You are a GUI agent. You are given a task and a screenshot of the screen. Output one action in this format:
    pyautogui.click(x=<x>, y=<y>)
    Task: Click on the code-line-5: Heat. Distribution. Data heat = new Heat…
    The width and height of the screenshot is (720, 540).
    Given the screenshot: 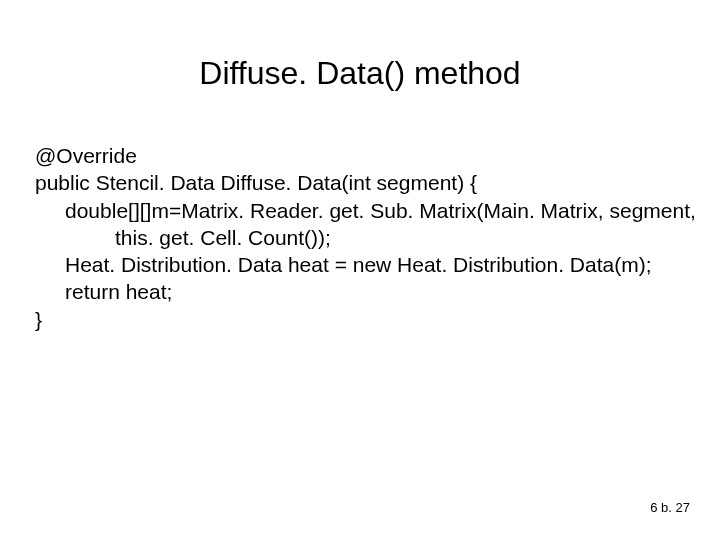 What is the action you would take?
    pyautogui.click(x=360, y=264)
    